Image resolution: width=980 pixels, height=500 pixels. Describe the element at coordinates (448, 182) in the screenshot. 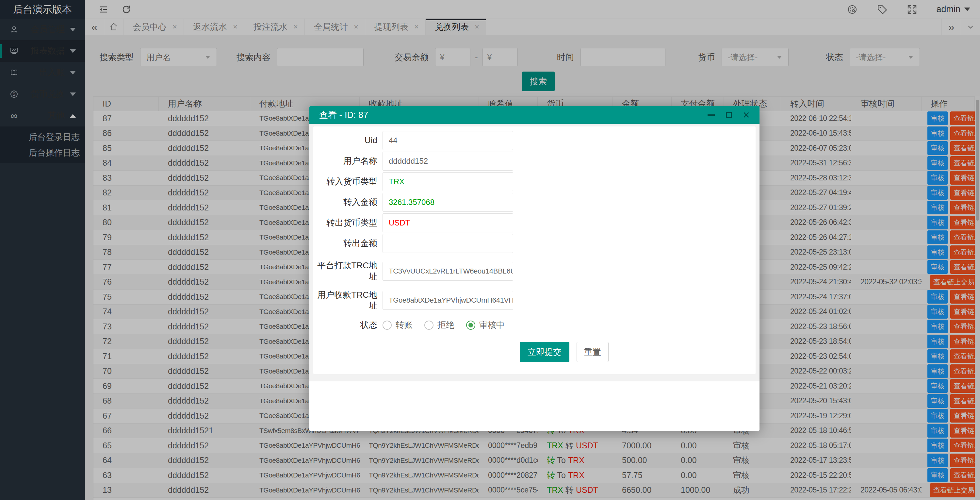

I see `in-currency-input: TRX` at that location.